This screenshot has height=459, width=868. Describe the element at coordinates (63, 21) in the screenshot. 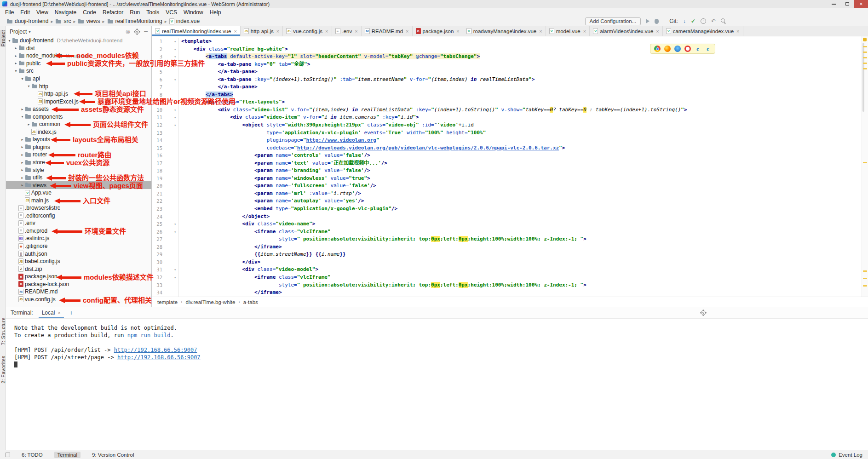

I see `breadcrumb-item-src: src` at that location.